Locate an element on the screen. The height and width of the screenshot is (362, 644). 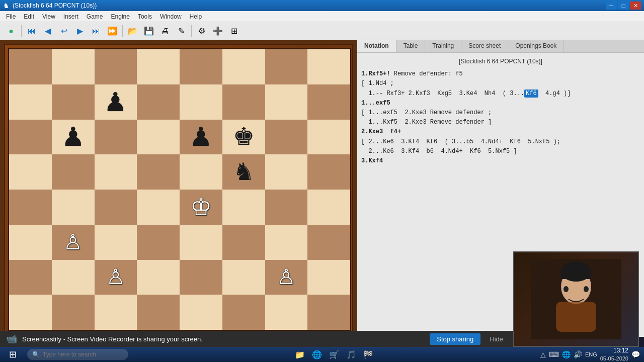
app-store: 🛒 is located at coordinates (334, 354).